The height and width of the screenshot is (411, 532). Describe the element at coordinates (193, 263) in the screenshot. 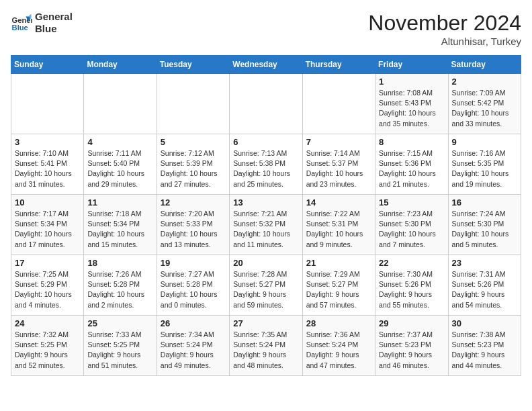

I see `day-number: 19` at that location.